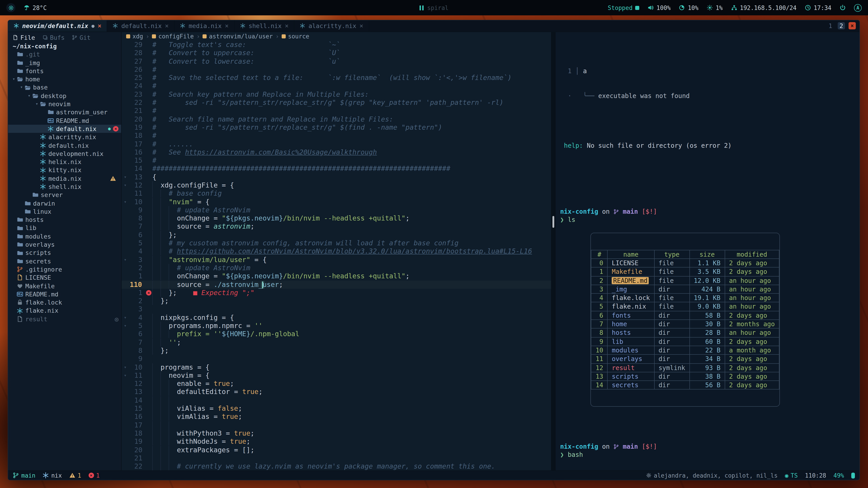 Image resolution: width=868 pixels, height=488 pixels. Describe the element at coordinates (336, 409) in the screenshot. I see `editor-line: 15 viAlias = false;` at that location.